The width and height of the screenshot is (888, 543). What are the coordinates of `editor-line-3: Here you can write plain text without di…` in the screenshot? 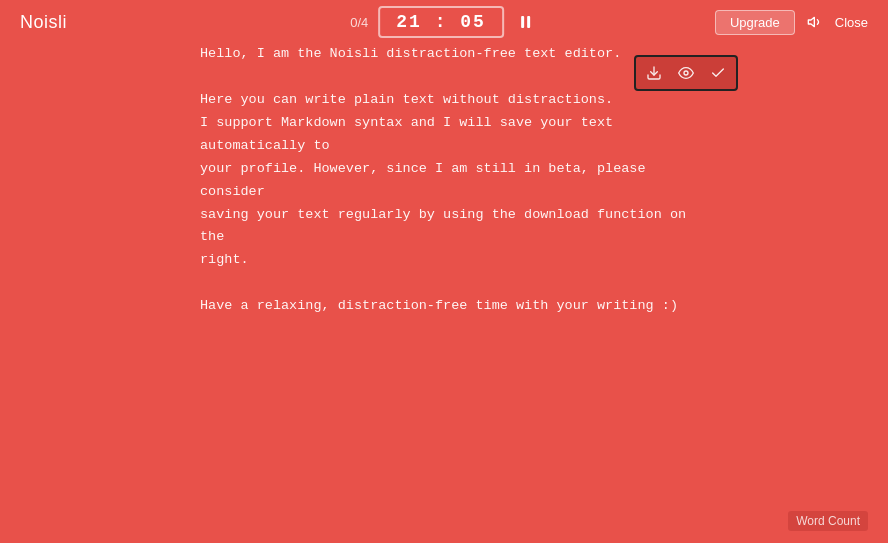 It's located at (406, 100).